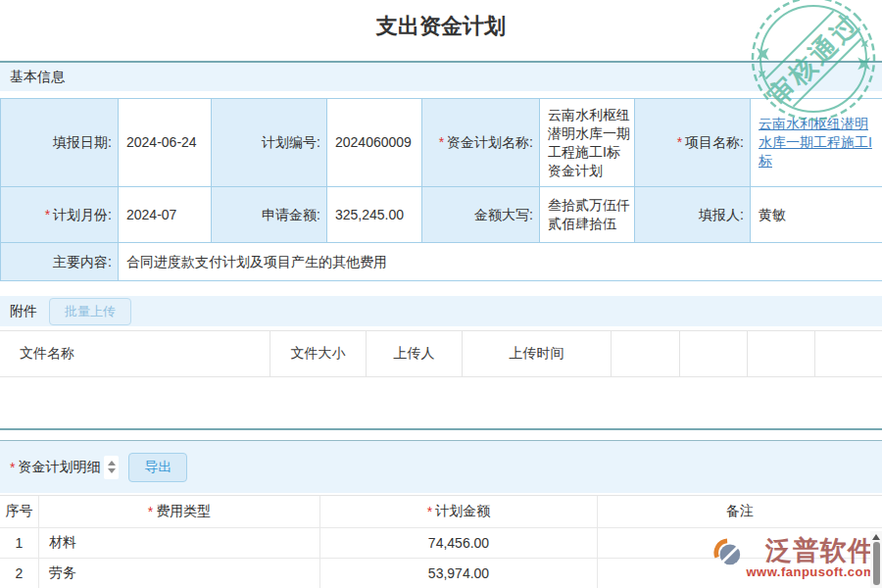  I want to click on detail-header-plan-amount: *计划金额, so click(459, 512).